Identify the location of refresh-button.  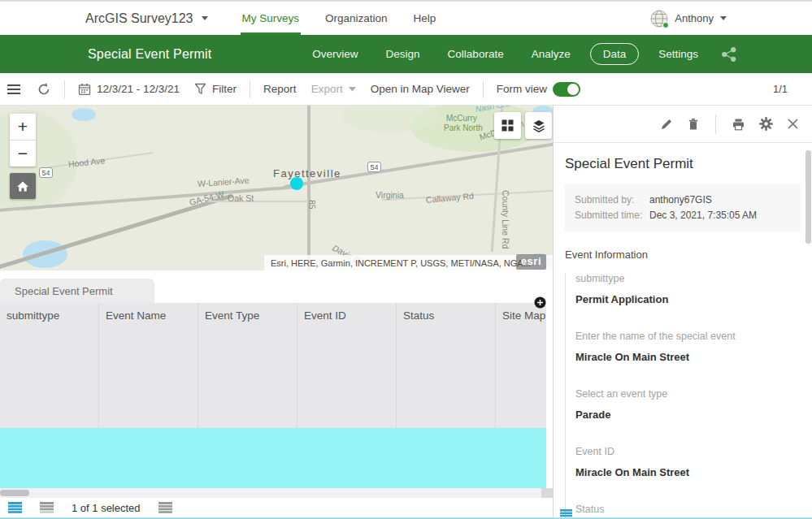
(44, 89).